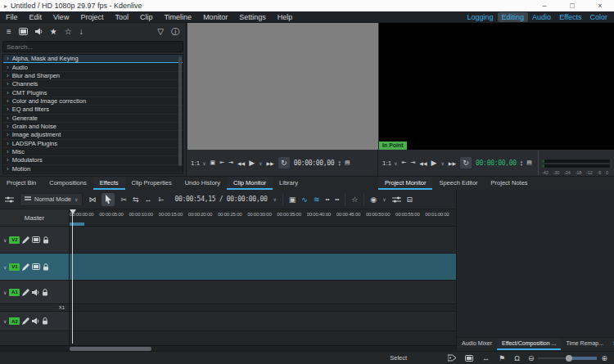 The height and width of the screenshot is (364, 614). What do you see at coordinates (531, 358) in the screenshot?
I see `zoom-out-icon: ⊖` at bounding box center [531, 358].